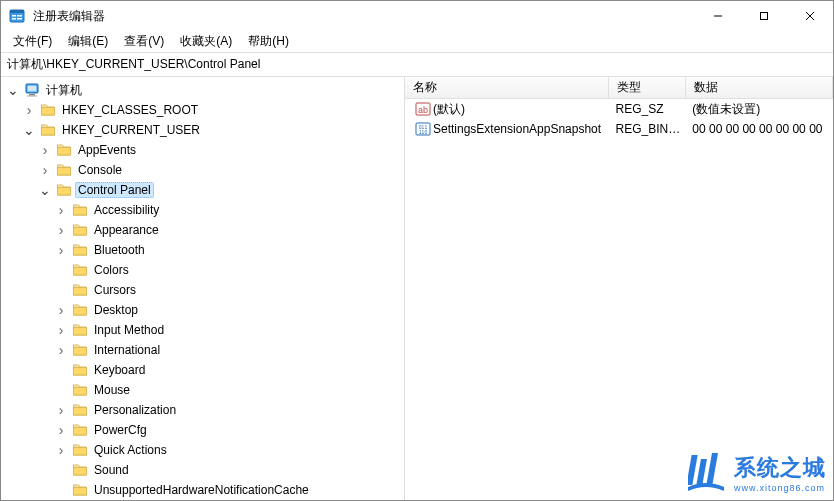 The height and width of the screenshot is (501, 834). What do you see at coordinates (202, 190) in the screenshot?
I see `tree-item: Control Panel` at bounding box center [202, 190].